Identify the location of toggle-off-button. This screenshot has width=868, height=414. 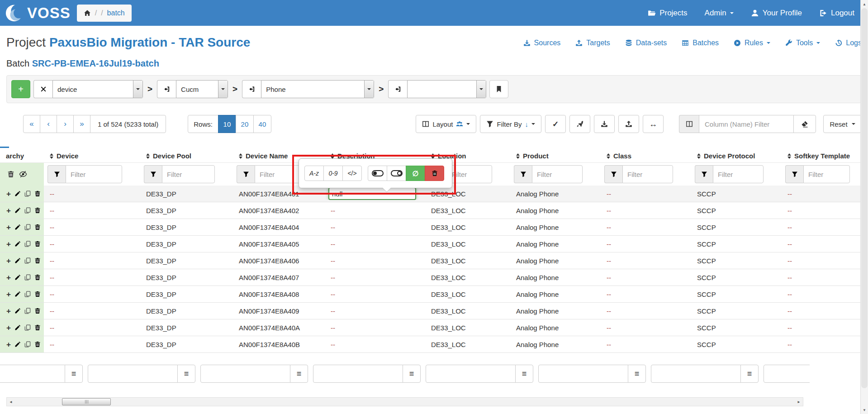
(396, 173).